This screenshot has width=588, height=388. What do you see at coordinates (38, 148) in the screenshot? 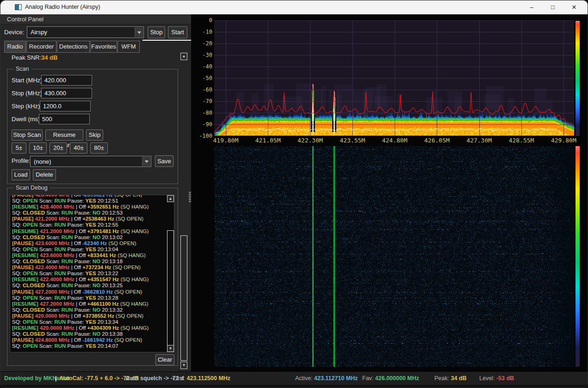
I see `step-10-button: 10±` at bounding box center [38, 148].